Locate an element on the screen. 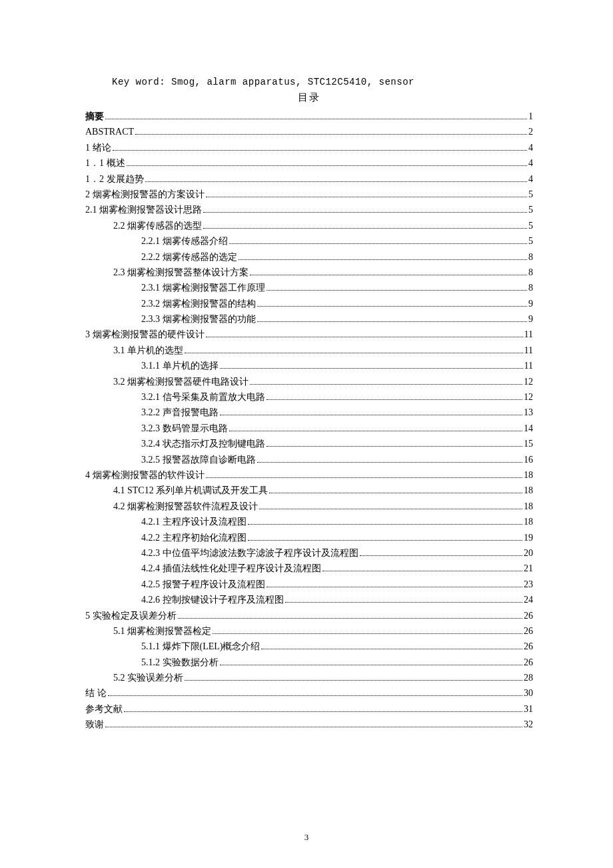 The width and height of the screenshot is (613, 868). toc-entry-page: 14 is located at coordinates (528, 429).